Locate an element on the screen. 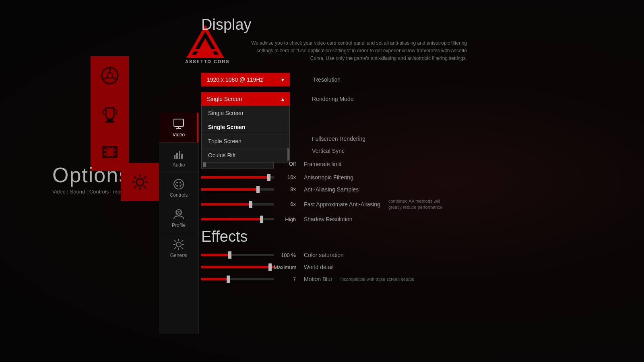  nav-racing-wheel is located at coordinates (109, 76).